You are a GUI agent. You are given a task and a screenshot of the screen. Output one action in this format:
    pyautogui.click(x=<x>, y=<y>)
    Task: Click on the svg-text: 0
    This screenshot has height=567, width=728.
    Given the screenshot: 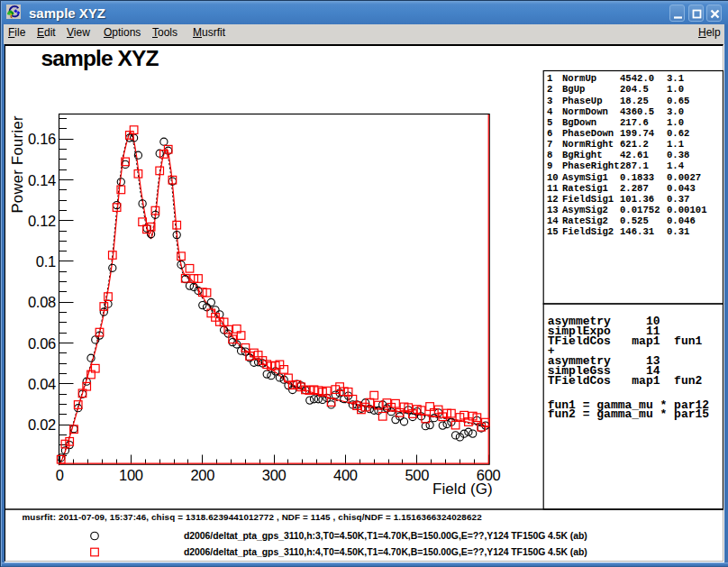 What is the action you would take?
    pyautogui.click(x=59, y=475)
    